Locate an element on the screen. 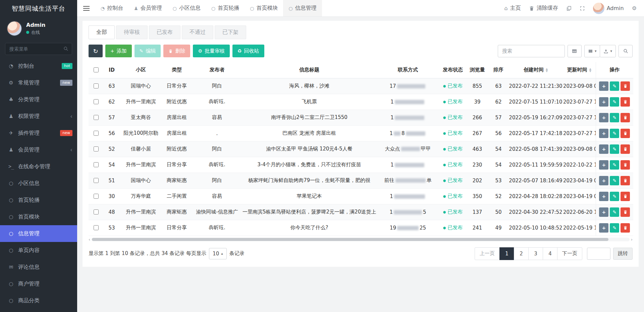  menu-toggle-button is located at coordinates (86, 8).